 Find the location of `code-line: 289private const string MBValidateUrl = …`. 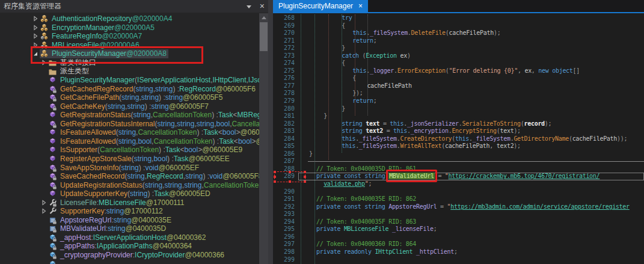

code-line: 289private const string MBValidateUrl = … is located at coordinates (458, 177).